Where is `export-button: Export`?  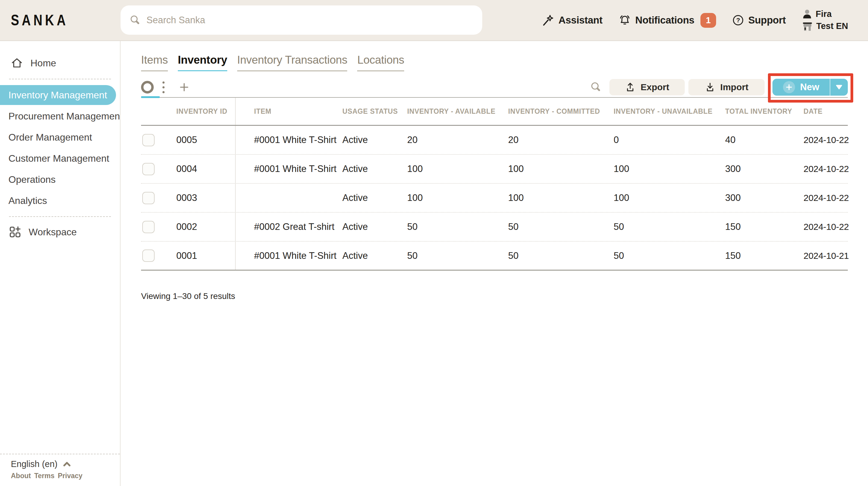 export-button: Export is located at coordinates (647, 87).